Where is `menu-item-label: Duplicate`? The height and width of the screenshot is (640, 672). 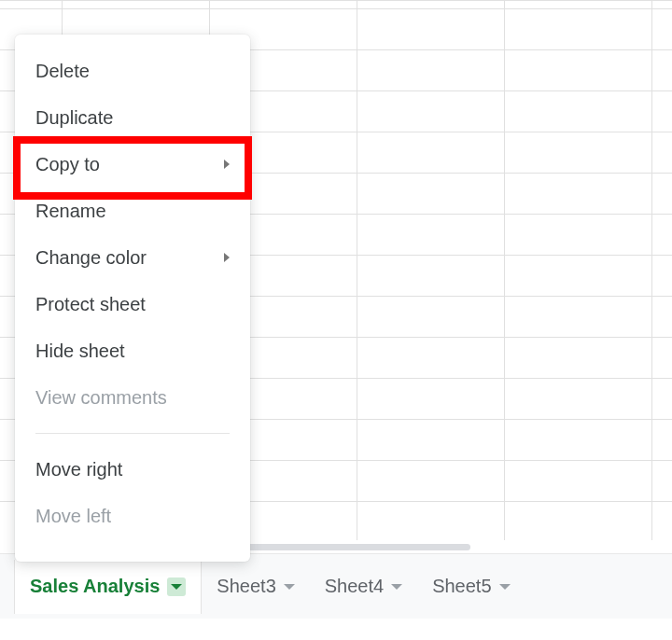 menu-item-label: Duplicate is located at coordinates (75, 118).